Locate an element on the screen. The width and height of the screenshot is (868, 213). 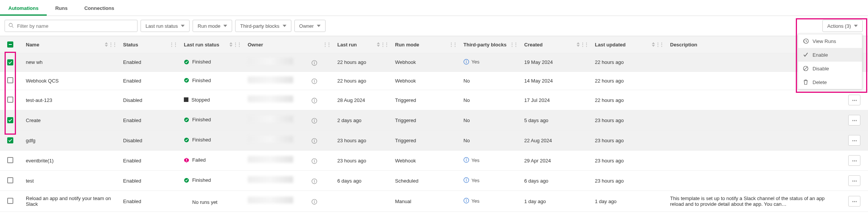
tab-automations: Automations is located at coordinates (24, 8).